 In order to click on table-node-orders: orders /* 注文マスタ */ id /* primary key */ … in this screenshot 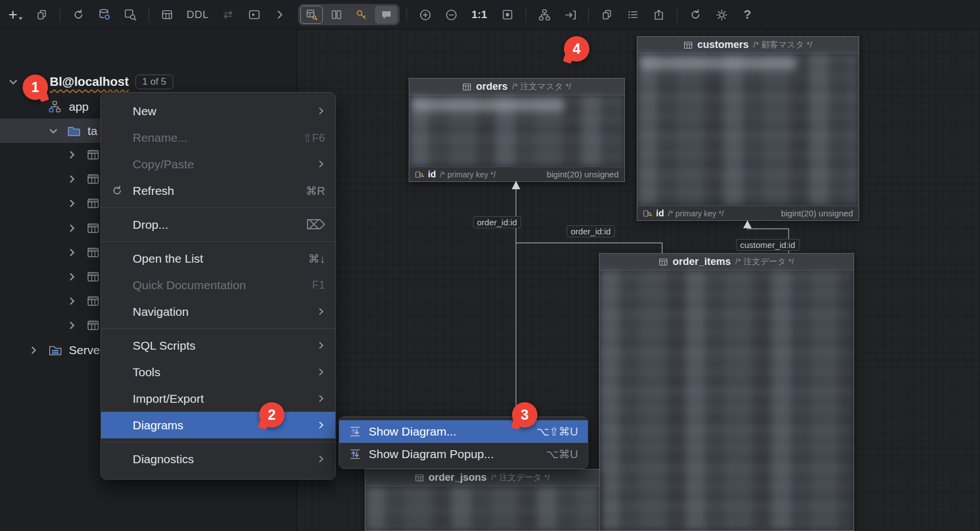, I will do `click(517, 130)`.